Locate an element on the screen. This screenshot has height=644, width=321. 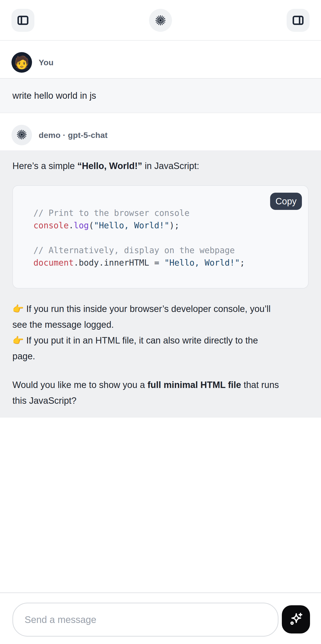
code-token-plain: ( is located at coordinates (91, 226).